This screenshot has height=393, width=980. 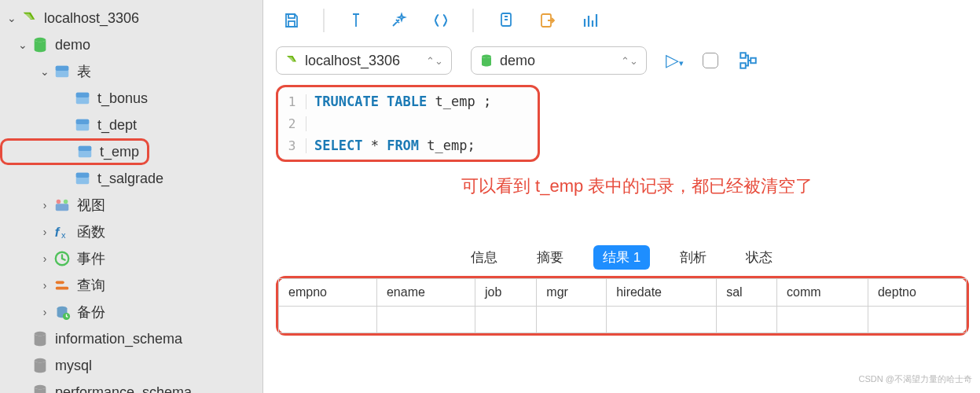 I want to click on functions-label: 函数, so click(x=91, y=232).